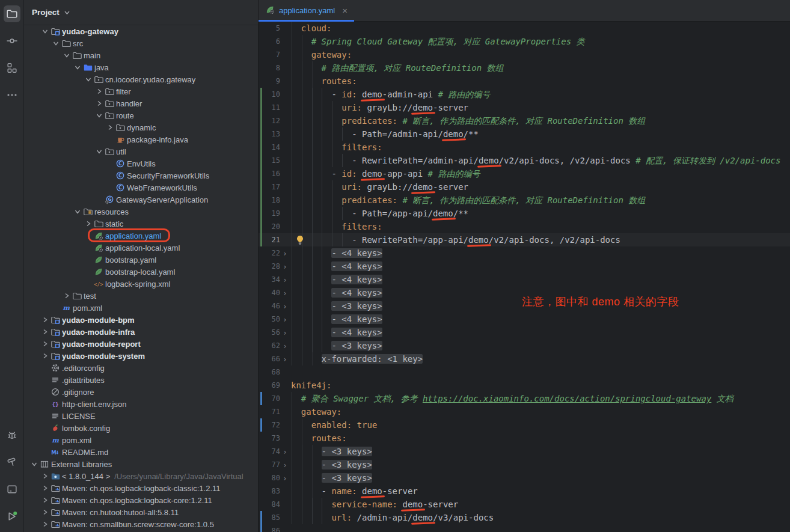 The image size is (790, 532). I want to click on code-line-69: 69knife4j:, so click(524, 385).